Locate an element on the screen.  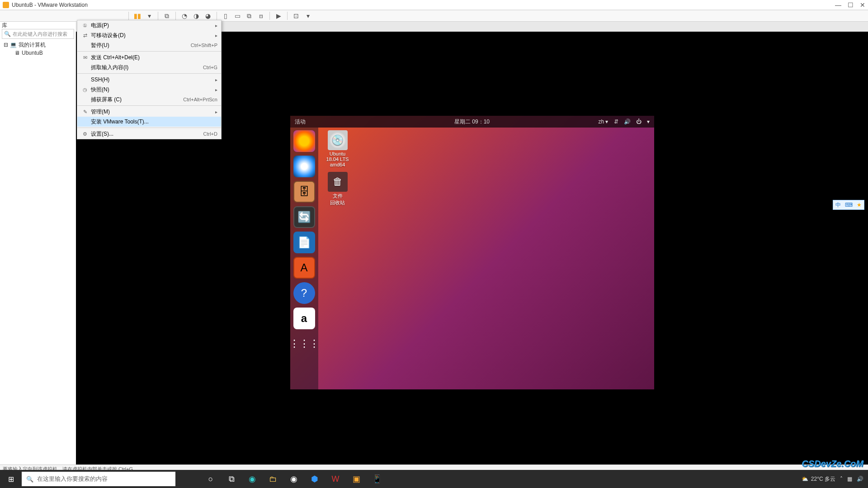
send-cad-icon: ⧉ is located at coordinates (167, 16).